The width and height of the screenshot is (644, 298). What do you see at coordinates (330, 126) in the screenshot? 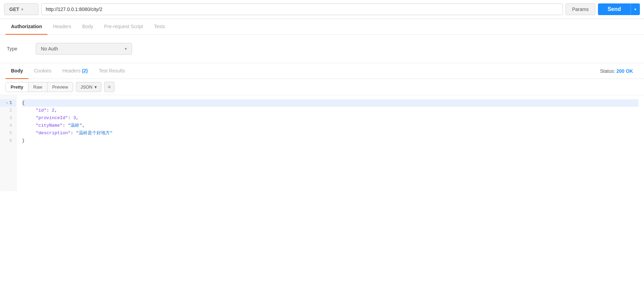
I see `code-line-4: "cityName": "温岭",` at bounding box center [330, 126].